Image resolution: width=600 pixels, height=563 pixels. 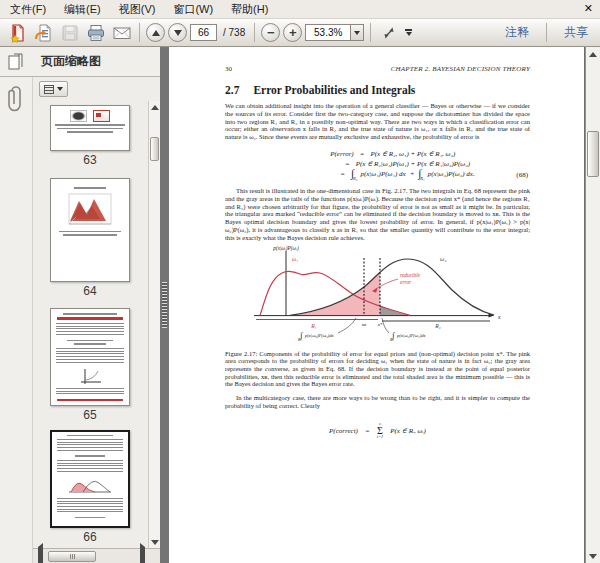 I want to click on reducible-error-label: reducible, so click(x=410, y=275).